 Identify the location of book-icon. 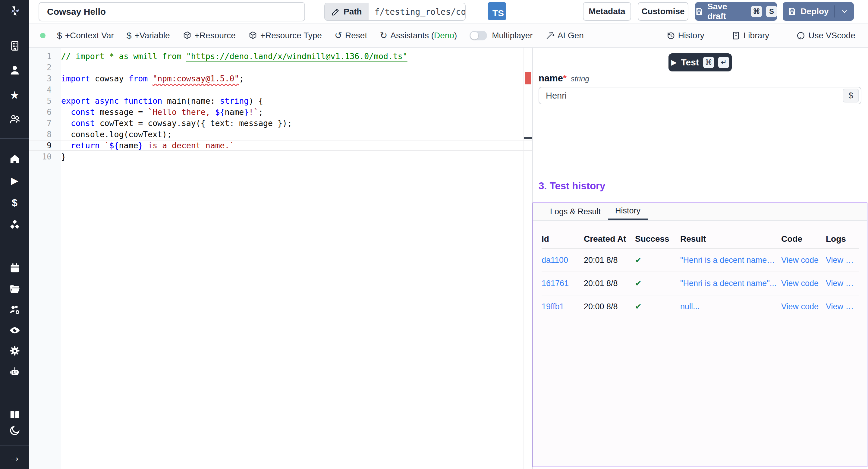
(736, 36).